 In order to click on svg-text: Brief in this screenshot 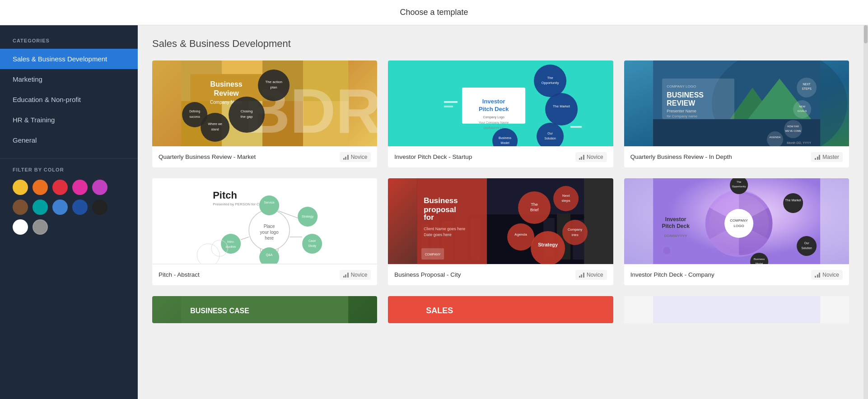, I will do `click(535, 210)`.